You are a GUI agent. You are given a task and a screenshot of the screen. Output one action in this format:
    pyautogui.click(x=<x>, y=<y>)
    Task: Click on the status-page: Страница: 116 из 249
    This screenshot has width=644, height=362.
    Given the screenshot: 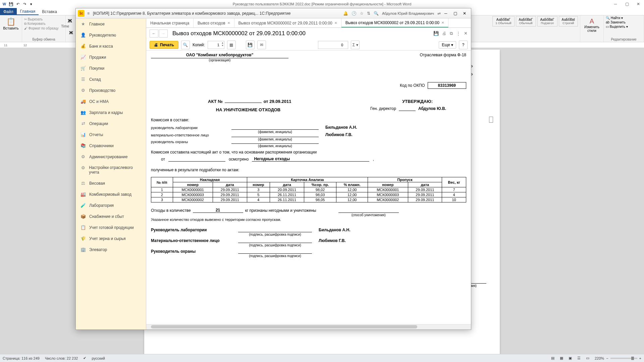 What is the action you would take?
    pyautogui.click(x=21, y=358)
    